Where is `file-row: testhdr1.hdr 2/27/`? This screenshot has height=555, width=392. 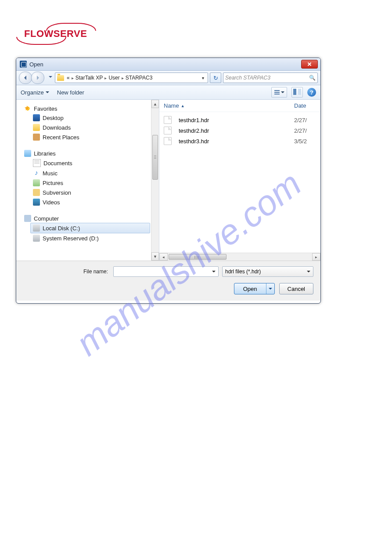
file-row: testhdr1.hdr 2/27/ is located at coordinates (240, 120).